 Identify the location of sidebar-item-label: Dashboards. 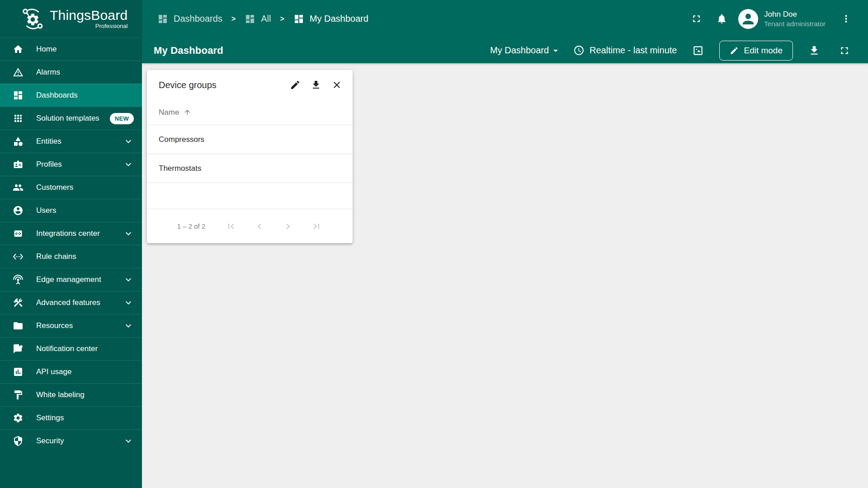
(85, 95).